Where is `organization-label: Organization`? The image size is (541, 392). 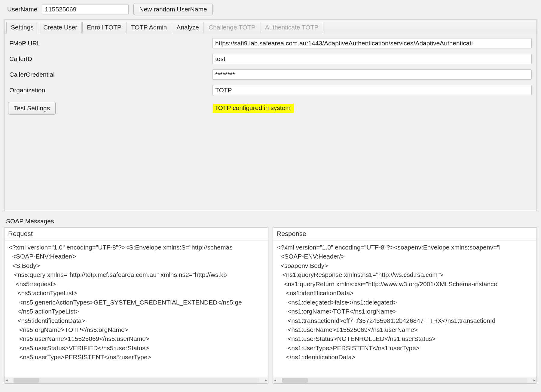 organization-label: Organization is located at coordinates (110, 90).